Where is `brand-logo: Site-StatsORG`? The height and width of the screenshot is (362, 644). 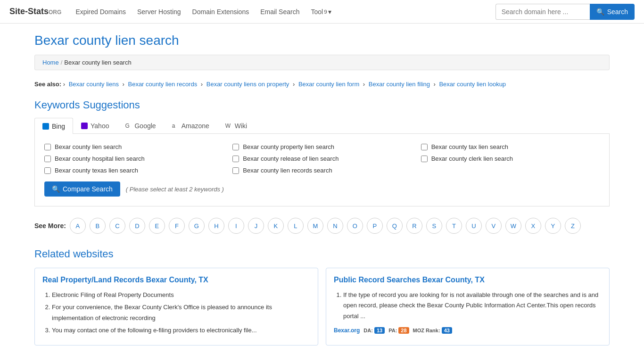
brand-logo: Site-StatsORG is located at coordinates (35, 11).